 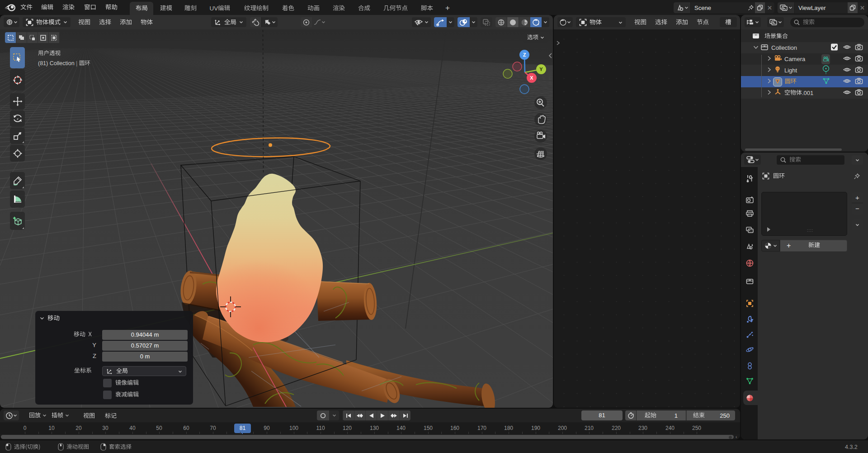 What do you see at coordinates (532, 78) in the screenshot?
I see `svg-text: X` at bounding box center [532, 78].